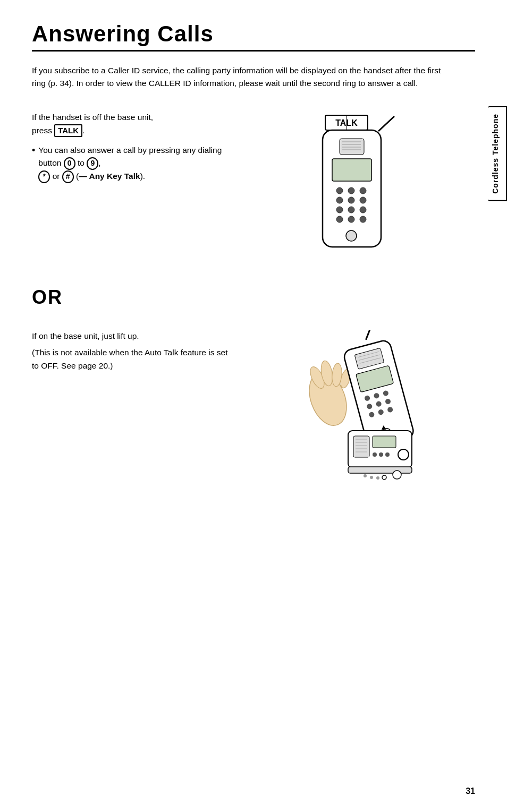 Image resolution: width=507 pixels, height=812 pixels. Describe the element at coordinates (354, 409) in the screenshot. I see `base-unit-svg: ▲` at that location.